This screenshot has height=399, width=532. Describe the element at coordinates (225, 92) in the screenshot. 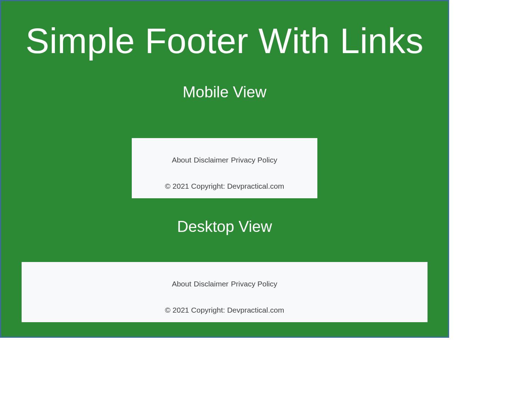

I see `mobile-view-heading: Mobile View` at that location.